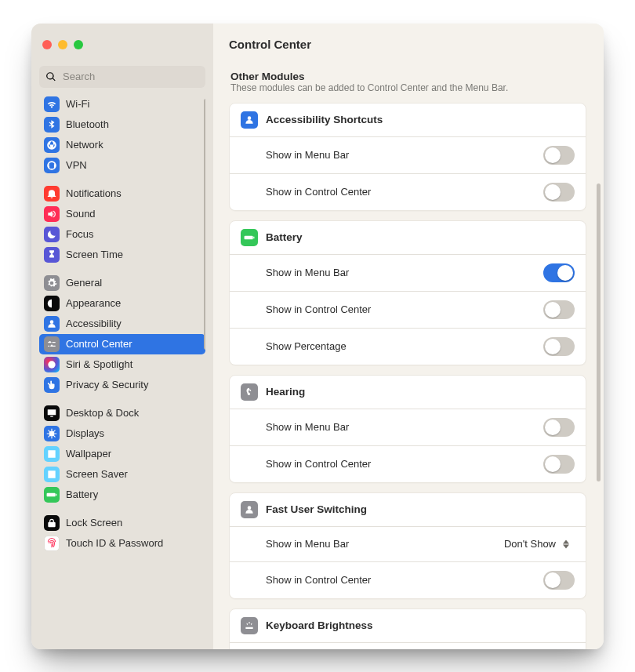 The width and height of the screenshot is (635, 672). What do you see at coordinates (285, 392) in the screenshot?
I see `card-title: Hearing` at bounding box center [285, 392].